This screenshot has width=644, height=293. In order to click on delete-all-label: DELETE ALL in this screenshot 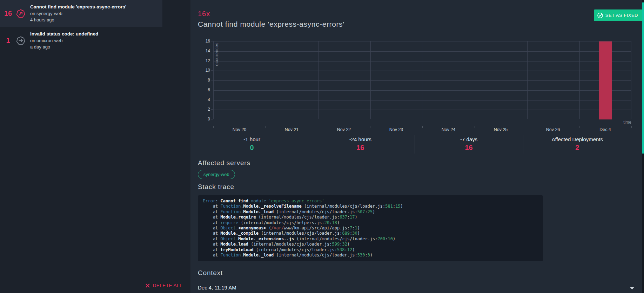, I will do `click(168, 285)`.